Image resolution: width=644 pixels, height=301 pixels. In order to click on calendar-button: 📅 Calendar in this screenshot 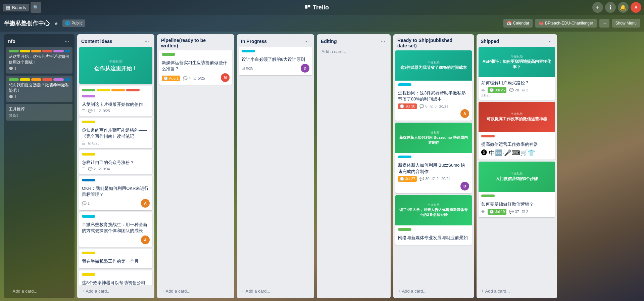, I will do `click(518, 23)`.